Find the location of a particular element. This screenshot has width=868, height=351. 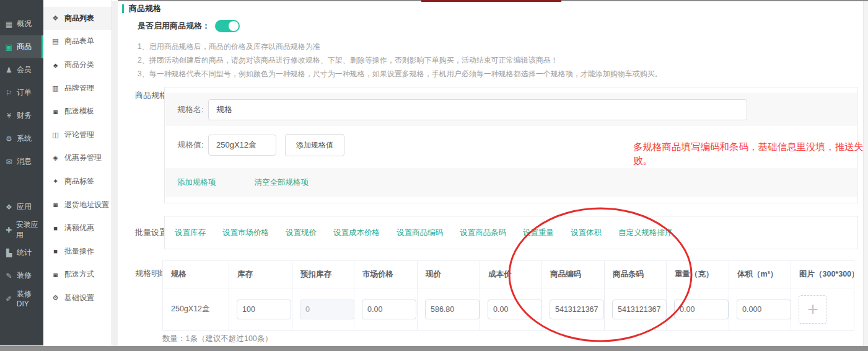

market-price-input is located at coordinates (389, 309).